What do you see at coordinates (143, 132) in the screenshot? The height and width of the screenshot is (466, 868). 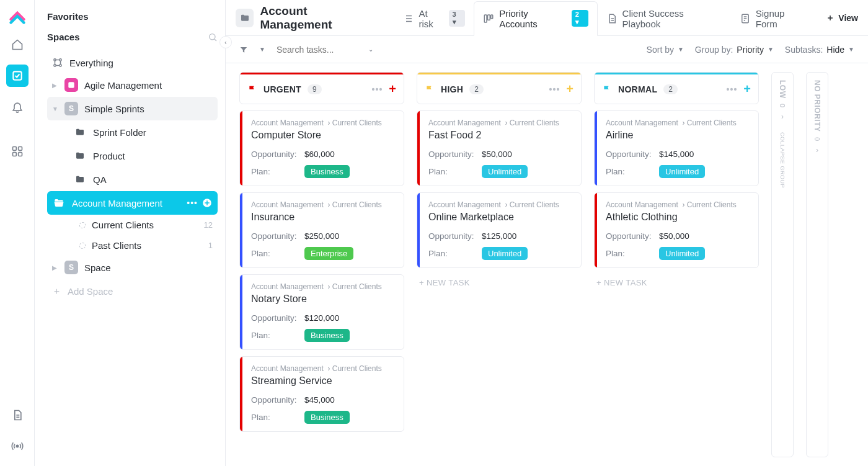 I see `folder-item: Sprint Folder` at bounding box center [143, 132].